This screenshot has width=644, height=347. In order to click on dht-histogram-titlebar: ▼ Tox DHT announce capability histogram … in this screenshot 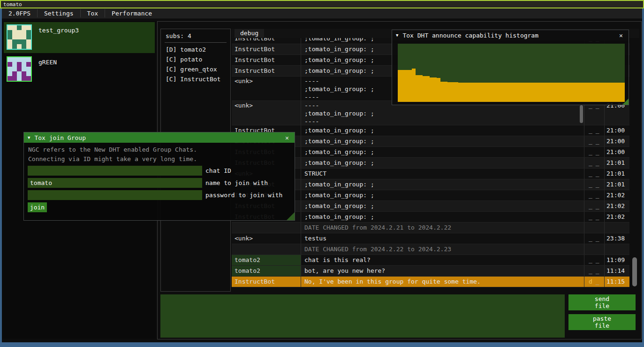, I will do `click(510, 35)`.